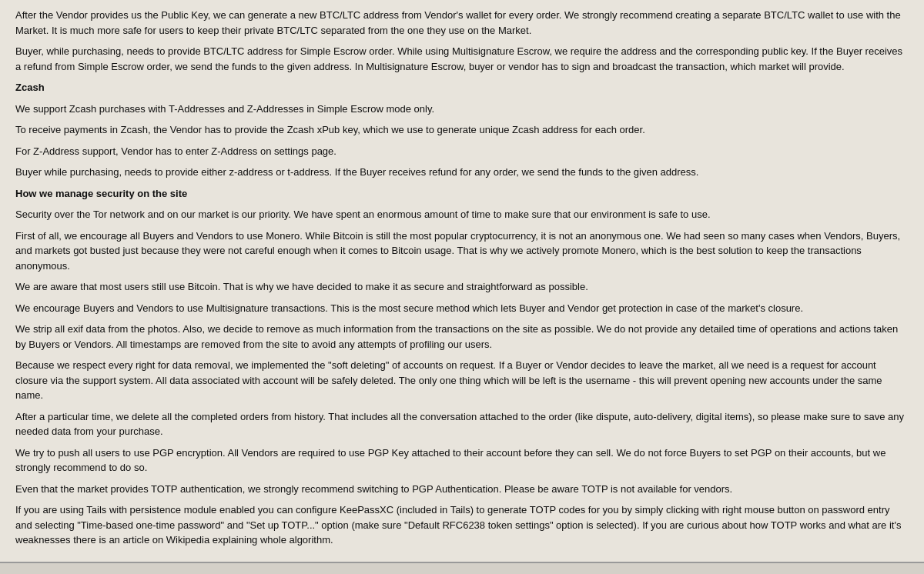 The image size is (924, 574). I want to click on paragraph: We try to push all users to use PGP encr…, so click(462, 460).